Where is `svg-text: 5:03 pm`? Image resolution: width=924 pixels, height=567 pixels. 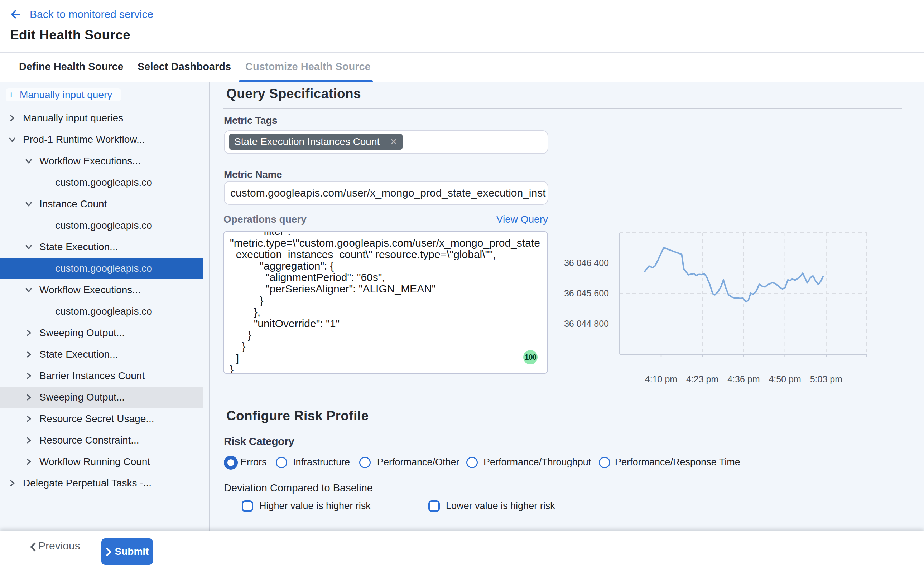
svg-text: 5:03 pm is located at coordinates (826, 379).